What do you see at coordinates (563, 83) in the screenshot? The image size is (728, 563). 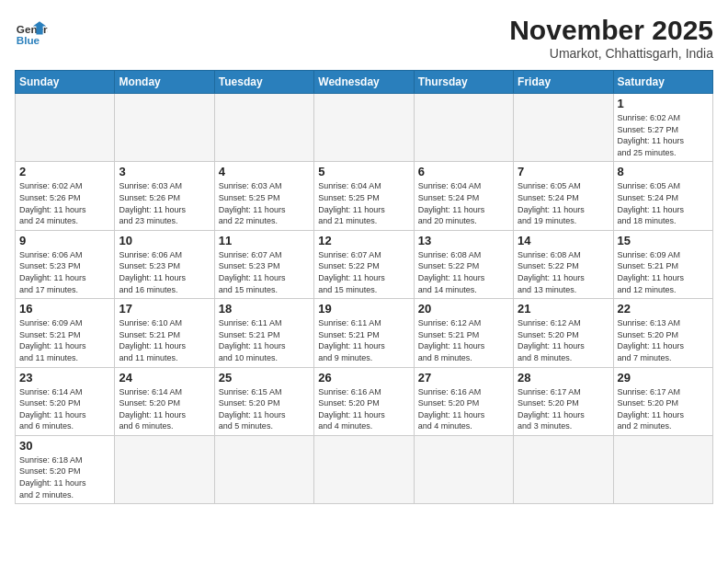 I see `weekday-header-friday: Friday` at bounding box center [563, 83].